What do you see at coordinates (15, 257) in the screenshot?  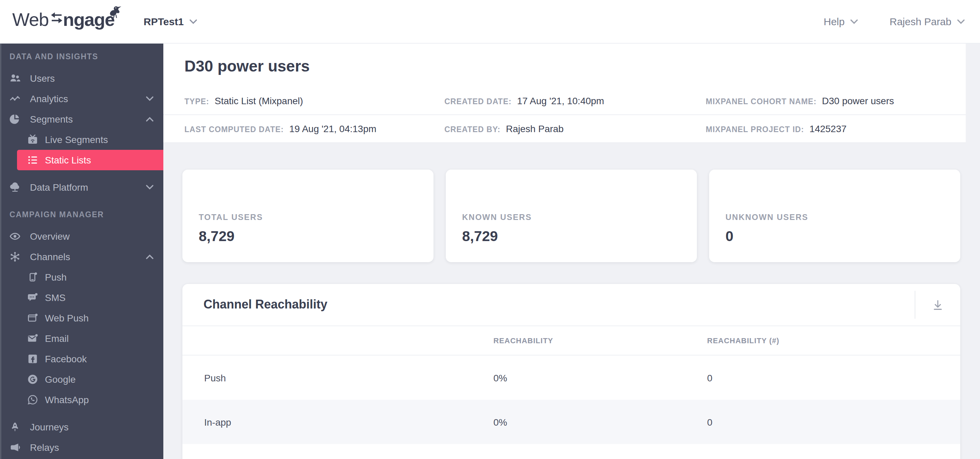 I see `channels-icon` at bounding box center [15, 257].